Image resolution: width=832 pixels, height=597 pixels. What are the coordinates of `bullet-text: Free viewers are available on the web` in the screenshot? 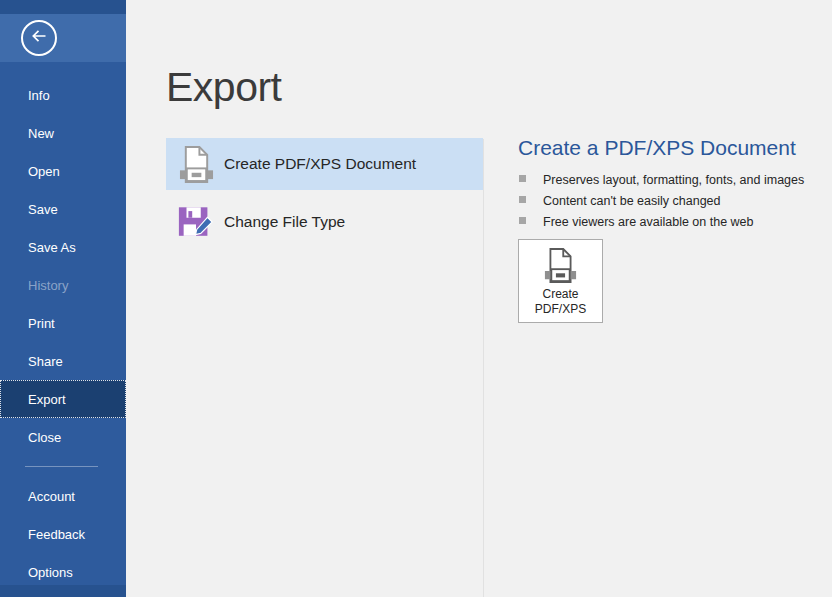 It's located at (648, 222).